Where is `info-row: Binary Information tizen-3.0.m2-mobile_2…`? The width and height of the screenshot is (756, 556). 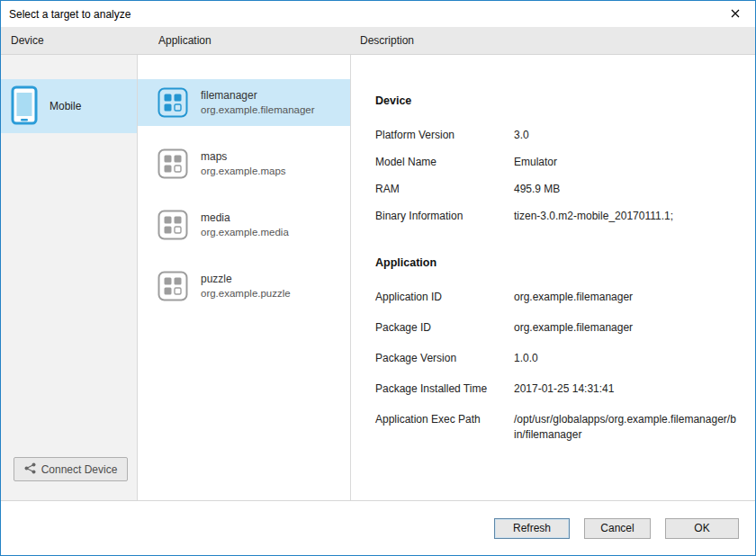 info-row: Binary Information tizen-3.0.m2-mobile_2… is located at coordinates (556, 216).